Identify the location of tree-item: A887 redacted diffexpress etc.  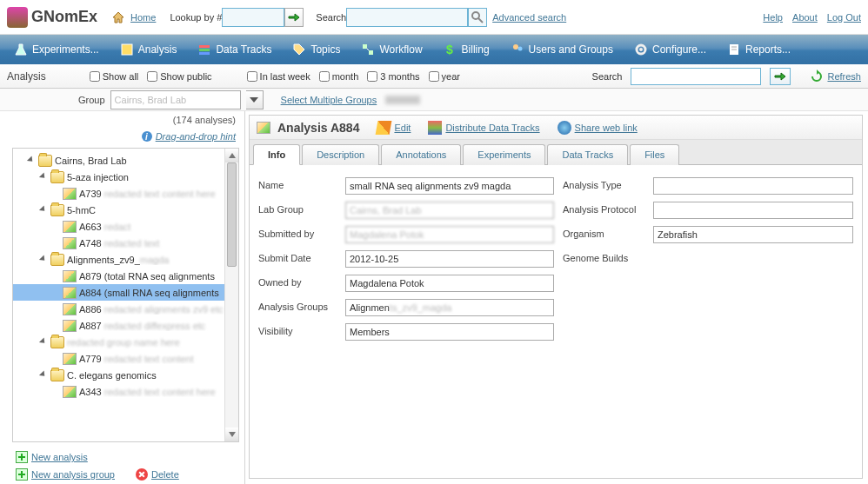
(125, 325).